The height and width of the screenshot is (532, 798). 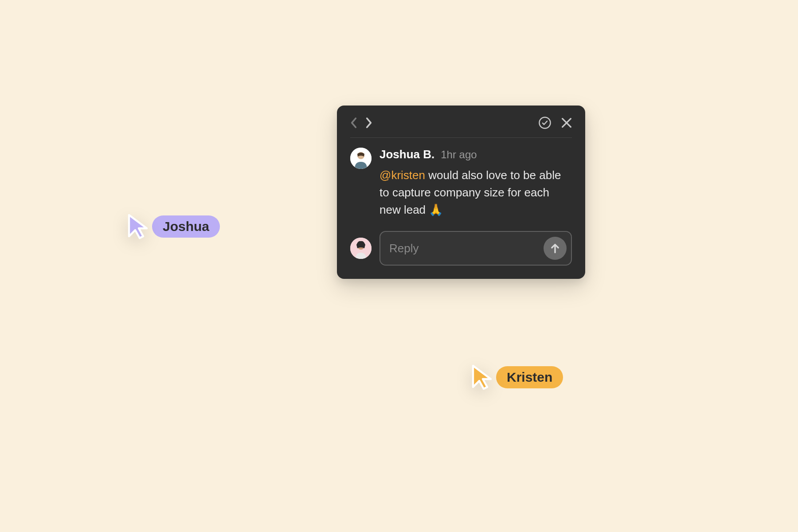 I want to click on author-avatar, so click(x=361, y=158).